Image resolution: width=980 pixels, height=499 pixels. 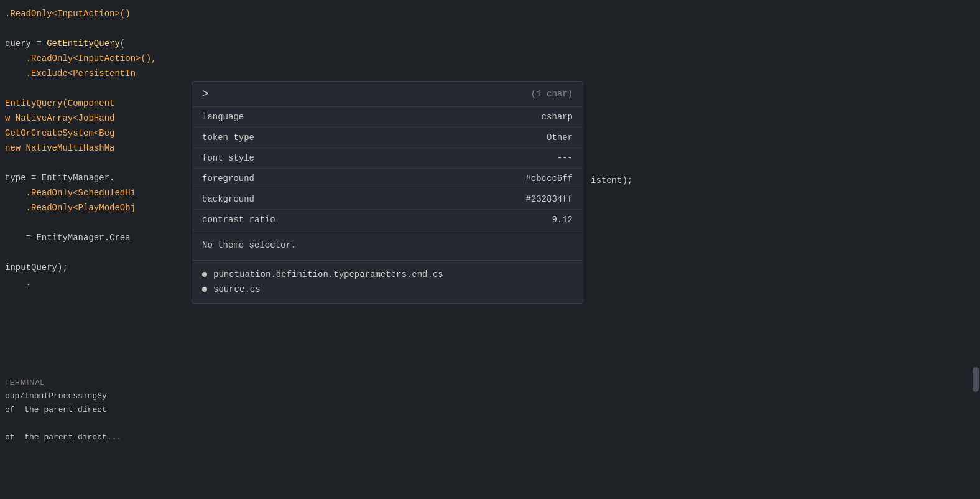 What do you see at coordinates (249, 245) in the screenshot?
I see `popup-no-selector-text: No theme selector.` at bounding box center [249, 245].